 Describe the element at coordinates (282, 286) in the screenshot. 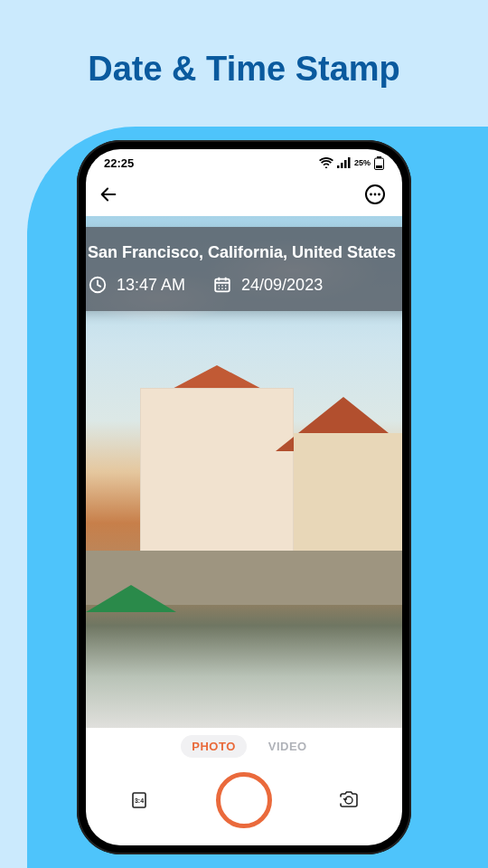

I see `stamp-date-text: 24/09/2023` at that location.